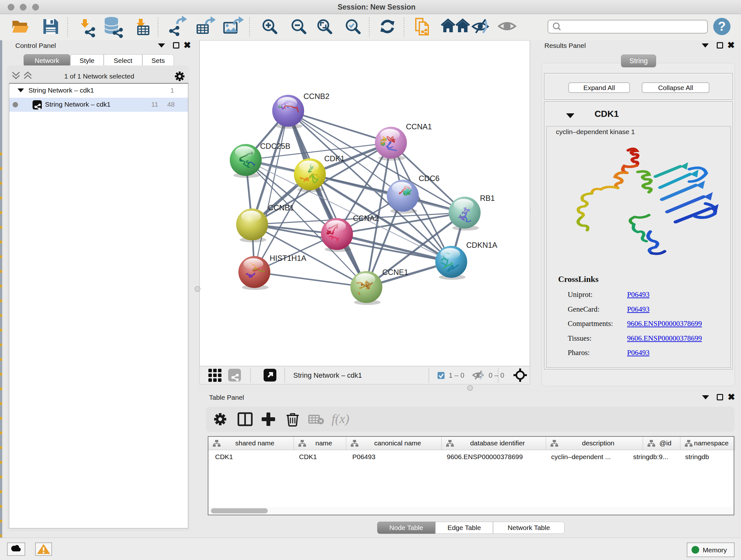  Describe the element at coordinates (99, 76) in the screenshot. I see `svg-text: 1 of 1 Network selected` at that location.